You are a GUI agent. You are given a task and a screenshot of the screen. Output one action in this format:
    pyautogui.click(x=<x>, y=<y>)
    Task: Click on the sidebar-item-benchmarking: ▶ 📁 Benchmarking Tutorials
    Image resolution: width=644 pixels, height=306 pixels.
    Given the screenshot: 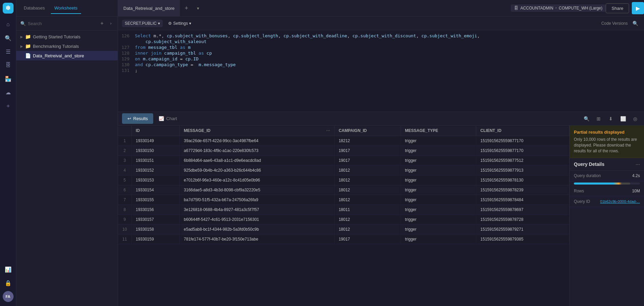 What is the action you would take?
    pyautogui.click(x=67, y=46)
    